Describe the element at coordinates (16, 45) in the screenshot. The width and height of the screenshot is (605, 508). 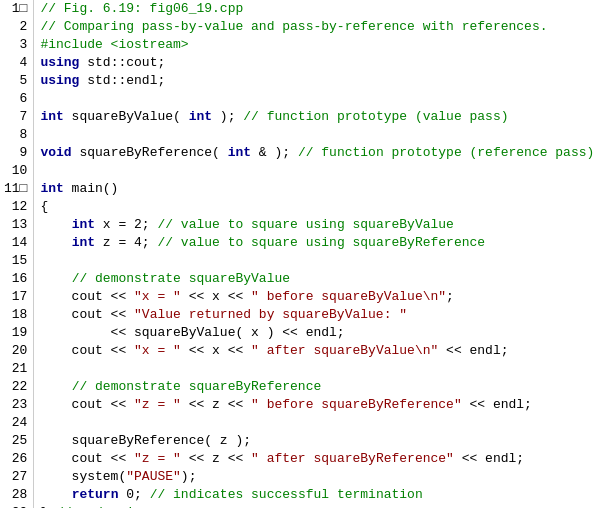
I see `line-number: 3` at that location.